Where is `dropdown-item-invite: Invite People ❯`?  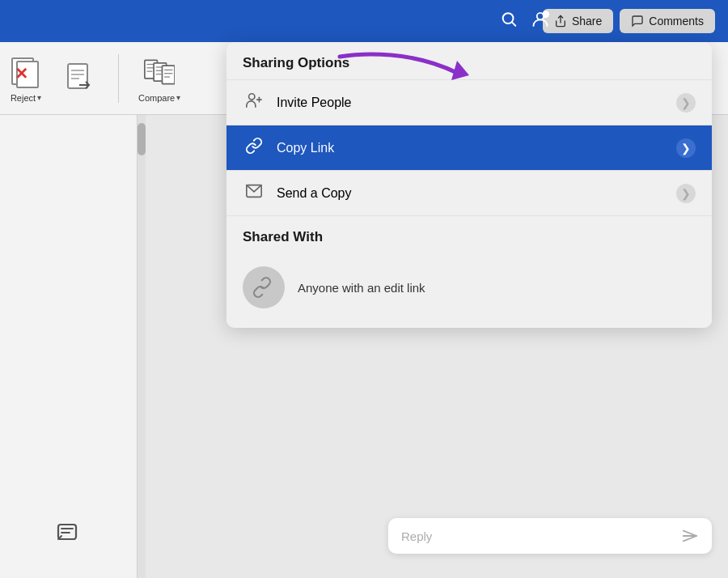
dropdown-item-invite: Invite People ❯ is located at coordinates (469, 102).